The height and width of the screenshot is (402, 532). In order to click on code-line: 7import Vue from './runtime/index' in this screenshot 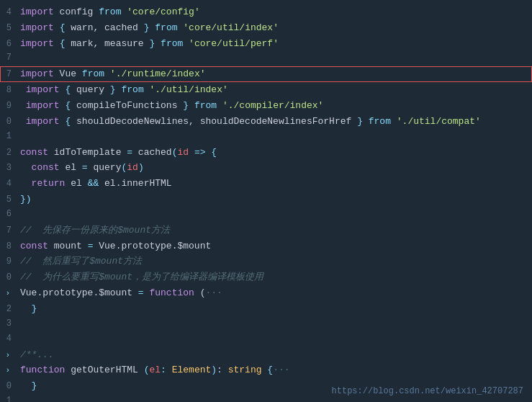, I will do `click(266, 74)`.